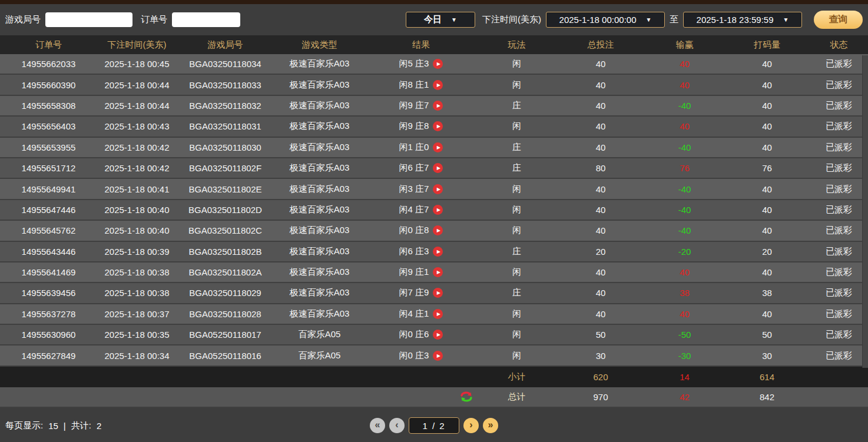 This screenshot has width=868, height=442. I want to click on cell-bet-time: 2025-1-18 00:40, so click(137, 210).